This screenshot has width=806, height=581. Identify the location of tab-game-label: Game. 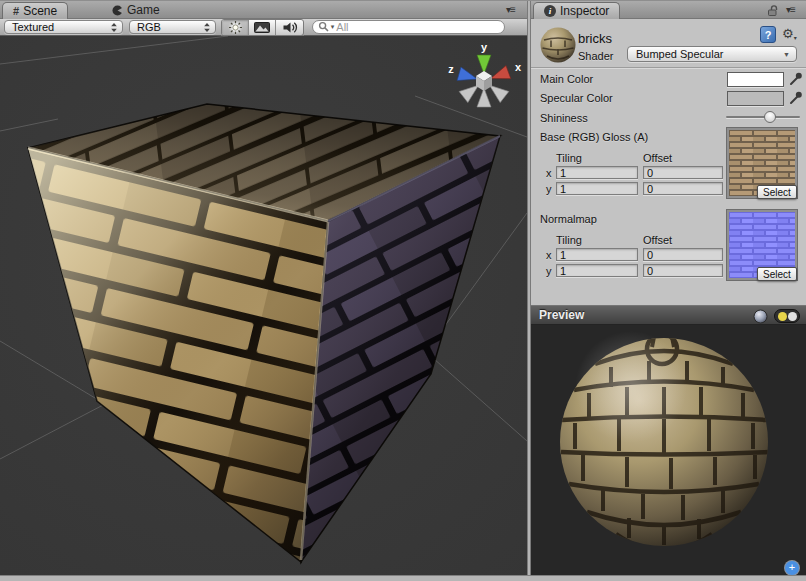
(144, 10).